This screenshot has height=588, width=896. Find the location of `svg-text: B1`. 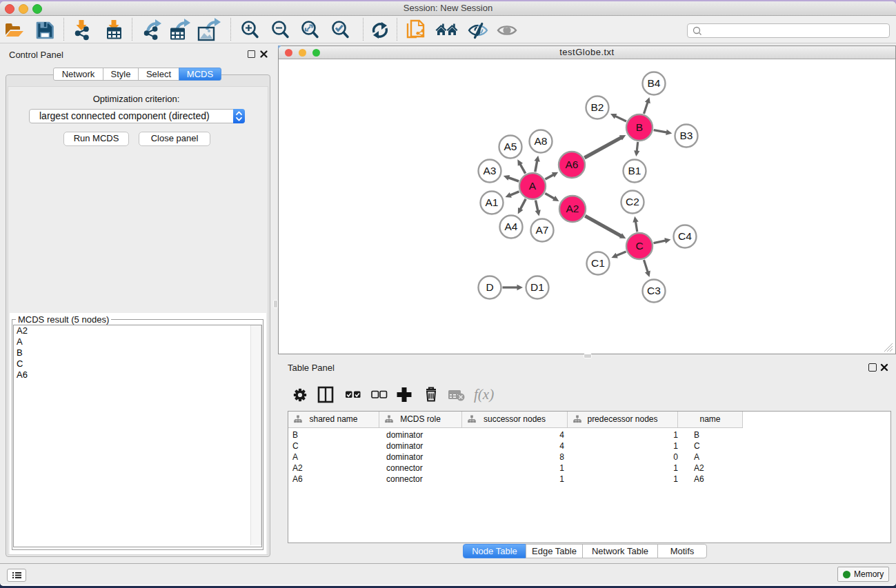

svg-text: B1 is located at coordinates (635, 171).